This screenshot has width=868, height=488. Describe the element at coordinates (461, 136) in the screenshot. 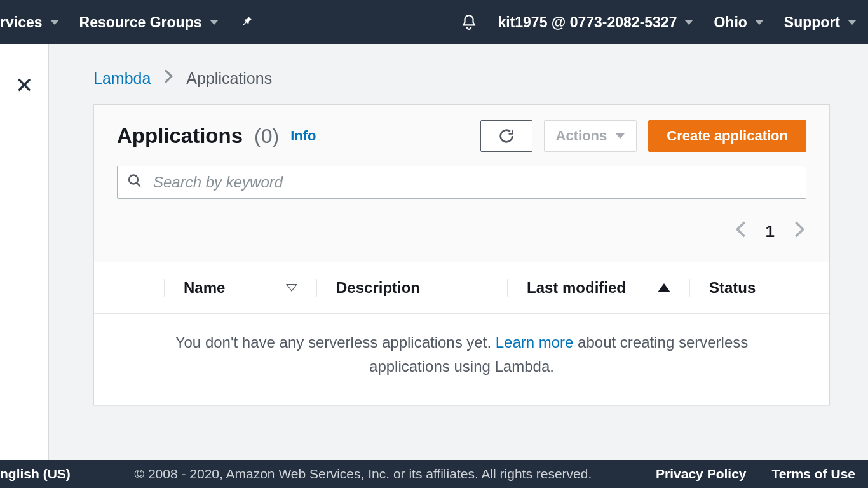

I see `title-row: Applications (0) Info Actions Create app…` at that location.